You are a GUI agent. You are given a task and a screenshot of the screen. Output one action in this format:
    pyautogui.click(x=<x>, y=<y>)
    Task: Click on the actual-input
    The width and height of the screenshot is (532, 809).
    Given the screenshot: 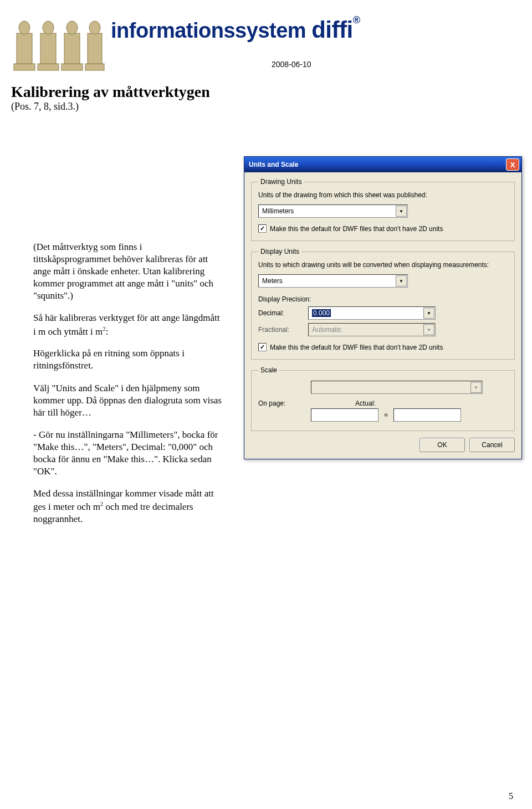 What is the action you would take?
    pyautogui.click(x=427, y=415)
    